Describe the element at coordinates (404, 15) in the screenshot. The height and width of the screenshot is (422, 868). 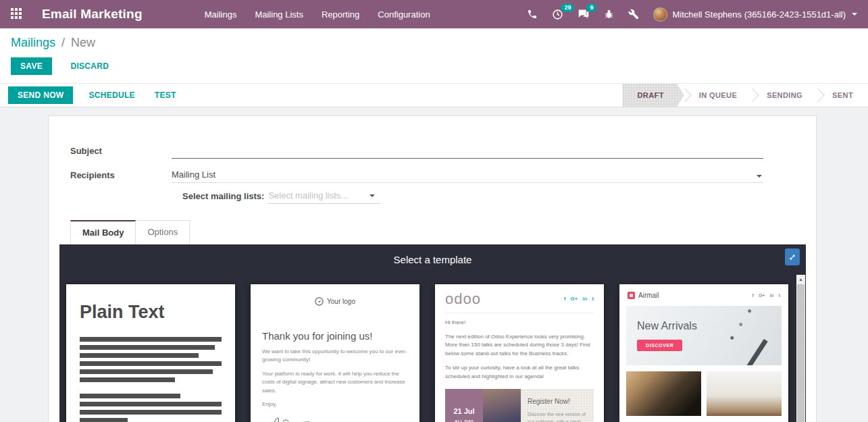
I see `nav-configuration: Configuration` at that location.